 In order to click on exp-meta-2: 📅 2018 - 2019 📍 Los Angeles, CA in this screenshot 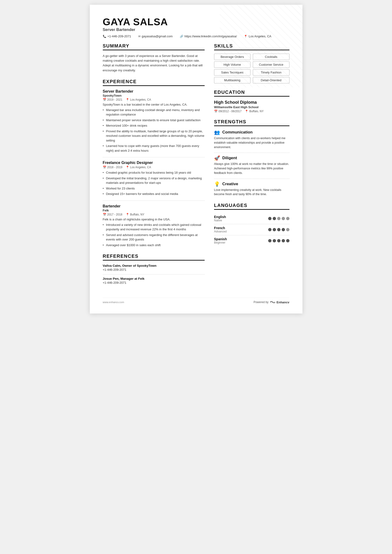, I will do `click(154, 167)`.